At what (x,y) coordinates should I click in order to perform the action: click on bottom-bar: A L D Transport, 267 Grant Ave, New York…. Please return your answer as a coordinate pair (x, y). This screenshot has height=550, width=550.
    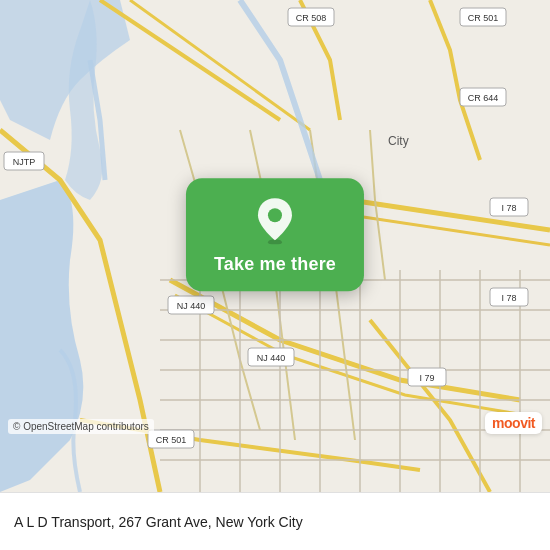
    Looking at the image, I should click on (275, 521).